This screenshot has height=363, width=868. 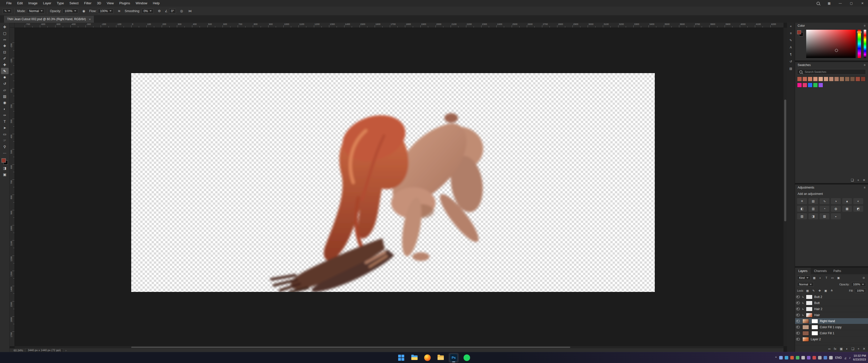 I want to click on brush-settings-panel-icon: ✎, so click(x=791, y=40).